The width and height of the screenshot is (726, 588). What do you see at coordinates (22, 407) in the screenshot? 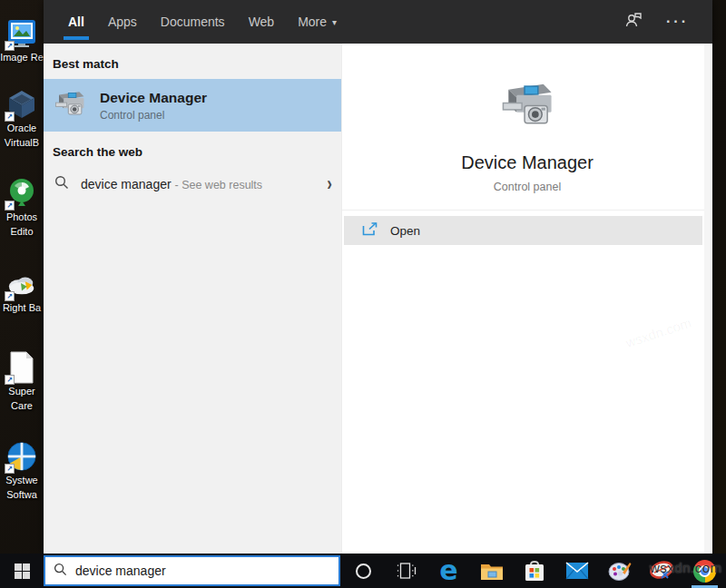
I see `desktop-icon-label: Care` at bounding box center [22, 407].